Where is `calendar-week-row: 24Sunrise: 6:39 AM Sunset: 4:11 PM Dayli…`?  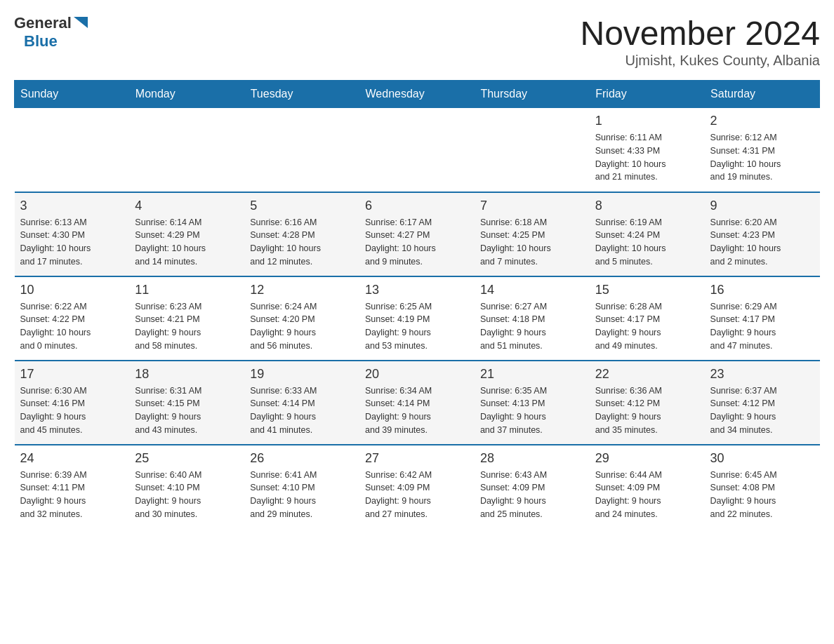 calendar-week-row: 24Sunrise: 6:39 AM Sunset: 4:11 PM Dayli… is located at coordinates (417, 487).